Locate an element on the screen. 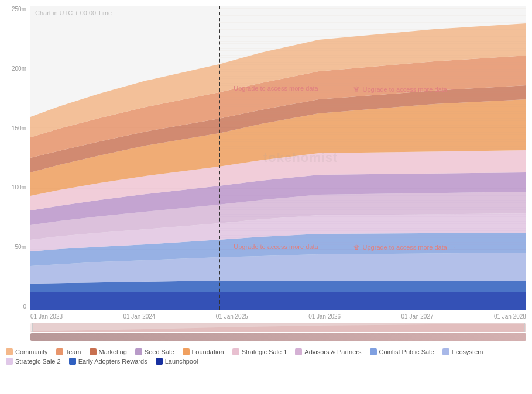  y-label-50: 50m is located at coordinates (21, 247).